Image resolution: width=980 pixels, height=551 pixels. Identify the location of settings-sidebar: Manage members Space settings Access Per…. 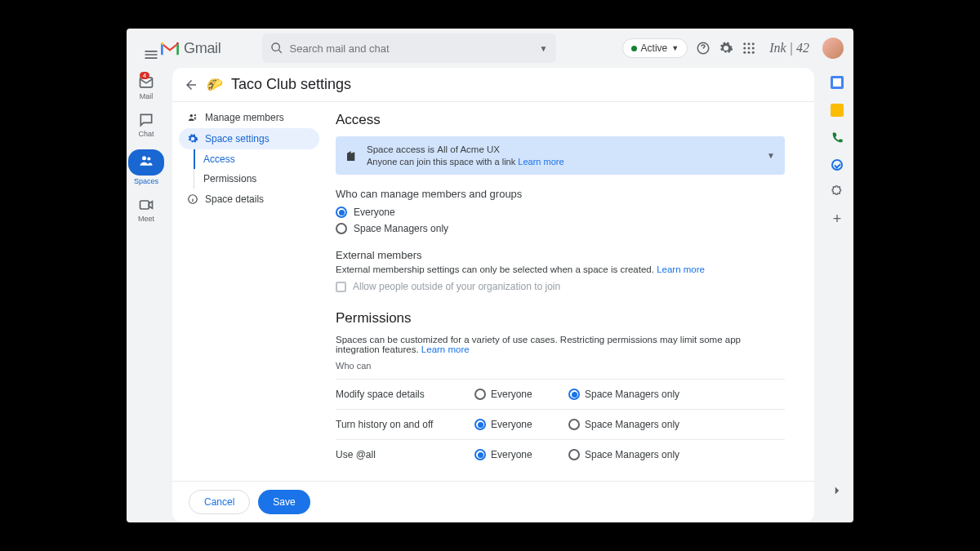
(246, 291).